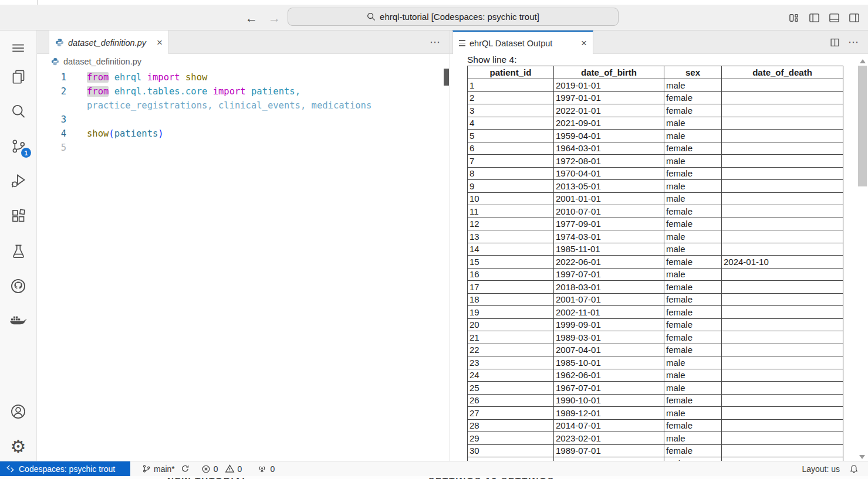 The height and width of the screenshot is (479, 868). I want to click on table-cell: 2, so click(511, 98).